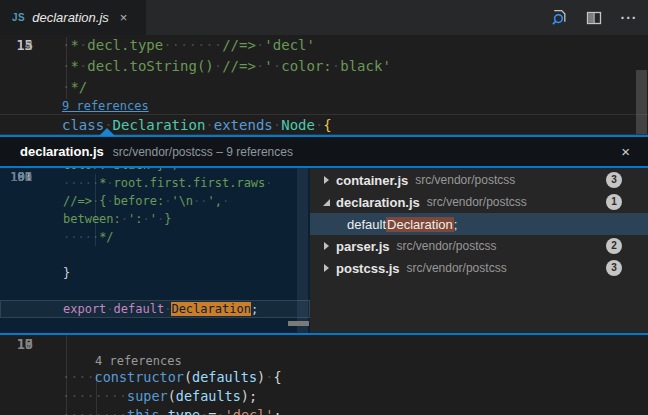 The image size is (648, 415). What do you see at coordinates (155, 183) in the screenshot?
I see `code-line: 96·····*·root.first.first.raws·` at bounding box center [155, 183].